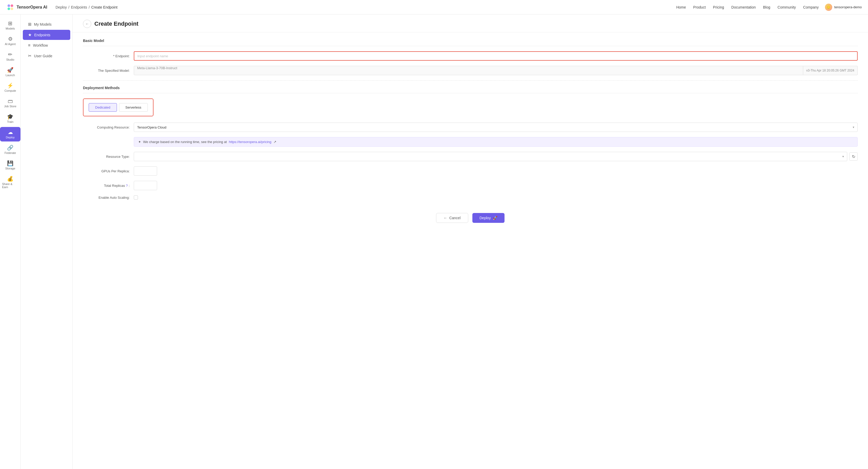 The width and height of the screenshot is (868, 469). I want to click on computing-resource-select: TensorOpera Cloud ▾, so click(496, 127).